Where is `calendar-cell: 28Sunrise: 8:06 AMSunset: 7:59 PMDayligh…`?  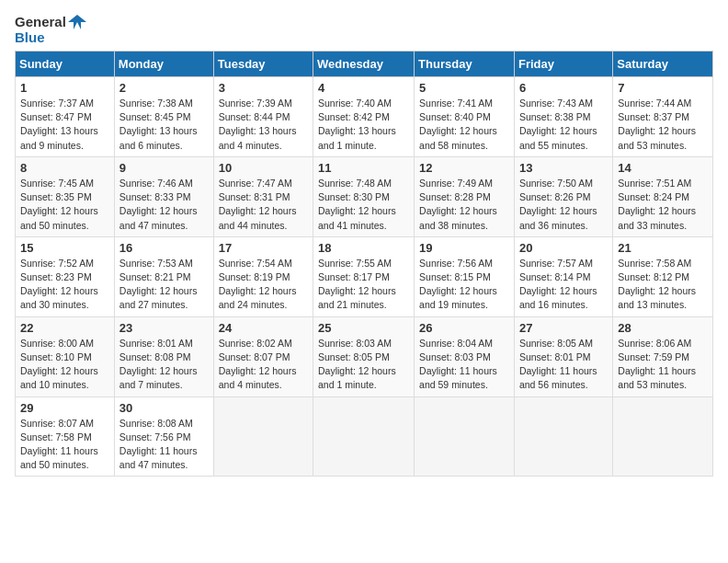
calendar-cell: 28Sunrise: 8:06 AMSunset: 7:59 PMDayligh… is located at coordinates (664, 357).